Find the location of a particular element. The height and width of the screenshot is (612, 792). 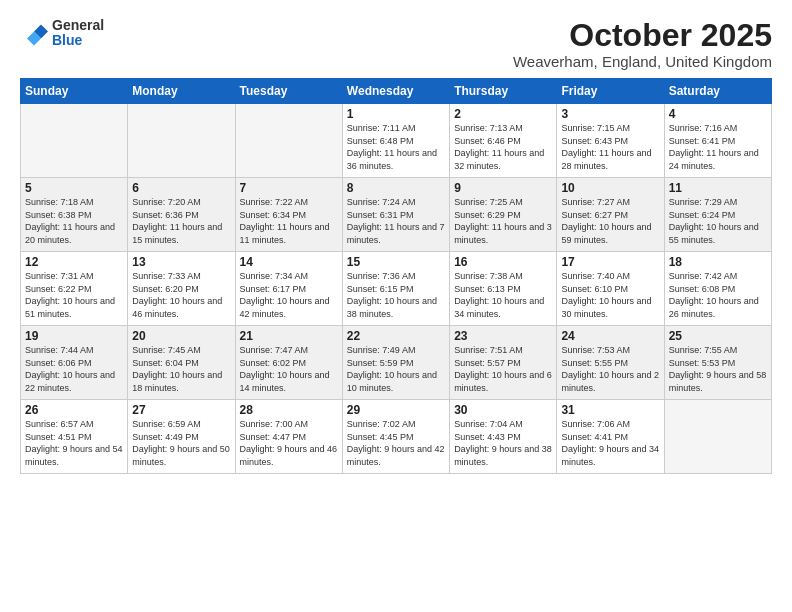

day-number: 26 is located at coordinates (74, 410).